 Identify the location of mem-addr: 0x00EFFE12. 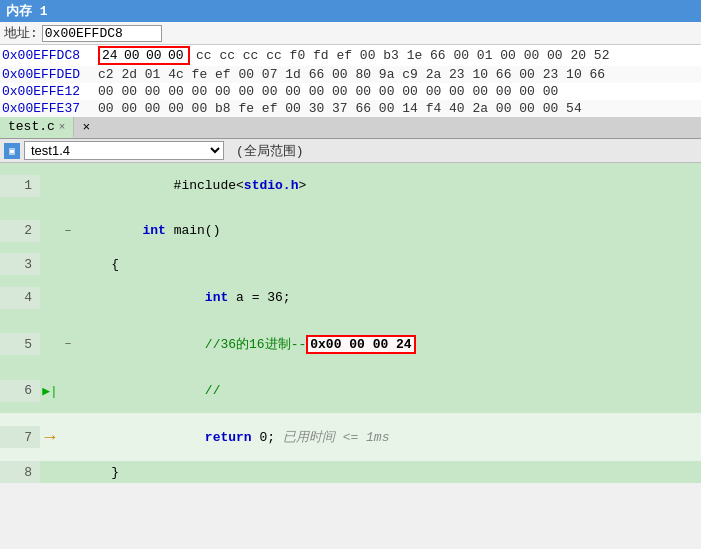
(47, 92).